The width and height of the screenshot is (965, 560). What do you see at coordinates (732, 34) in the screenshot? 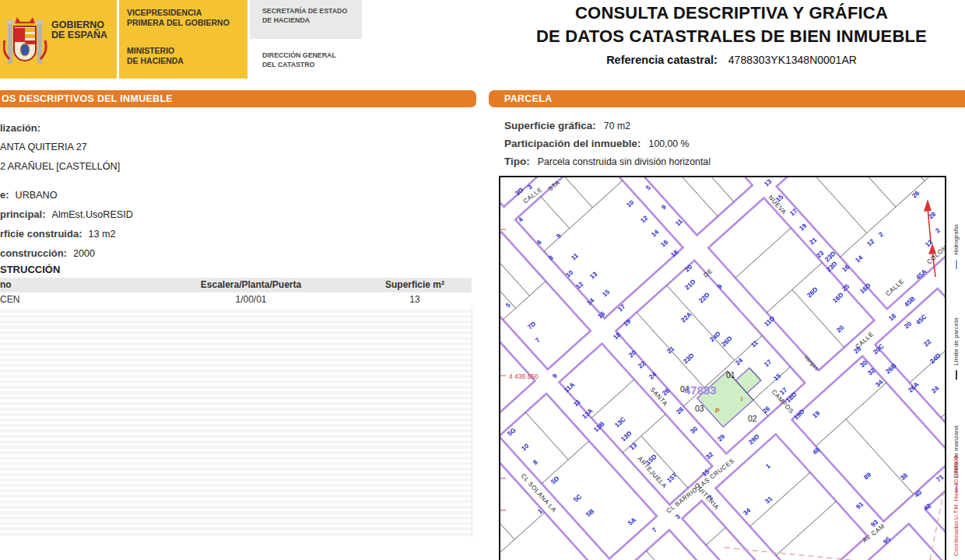
I see `document-title: CONSULTA DESCRIPTIVA Y GRÁFICA DE DATOS …` at bounding box center [732, 34].